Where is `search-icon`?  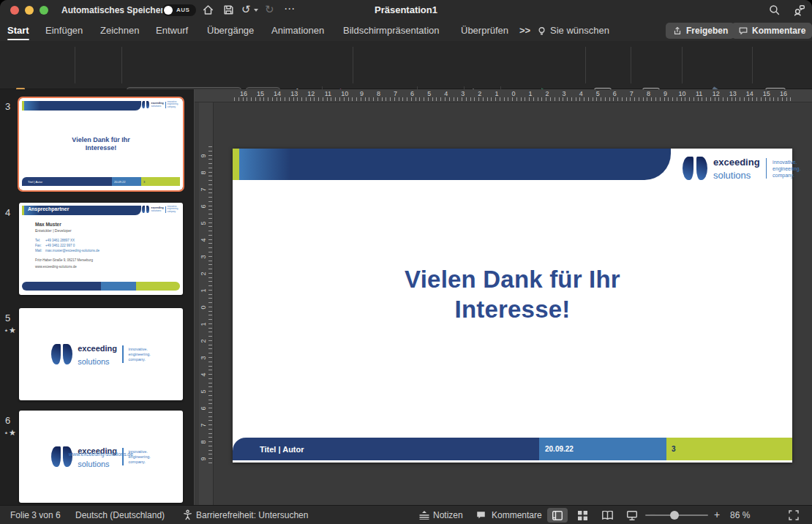
search-icon is located at coordinates (774, 10).